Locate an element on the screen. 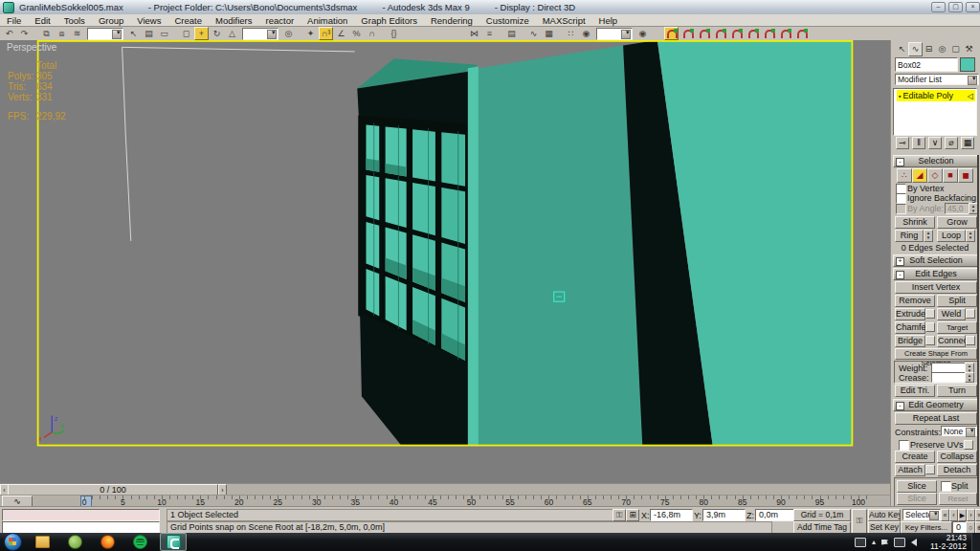  tray-window-icon is located at coordinates (860, 542).